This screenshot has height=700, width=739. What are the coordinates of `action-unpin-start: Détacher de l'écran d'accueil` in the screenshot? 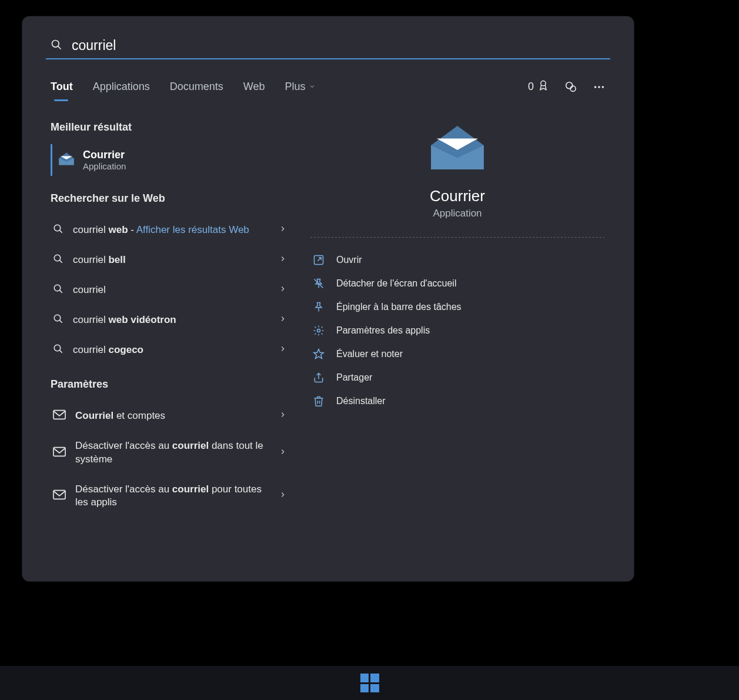 It's located at (457, 284).